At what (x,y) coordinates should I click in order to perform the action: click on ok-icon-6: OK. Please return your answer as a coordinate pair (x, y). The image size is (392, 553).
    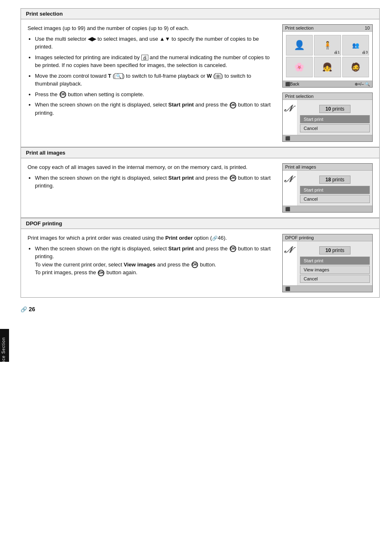
    Looking at the image, I should click on (101, 273).